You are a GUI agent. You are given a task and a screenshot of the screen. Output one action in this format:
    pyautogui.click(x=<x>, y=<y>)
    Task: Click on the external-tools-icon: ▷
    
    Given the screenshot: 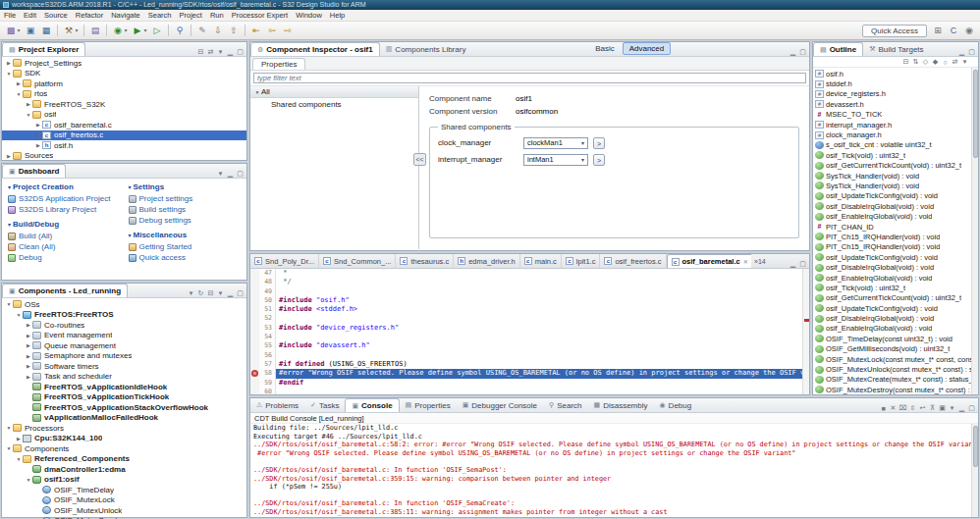 What is the action you would take?
    pyautogui.click(x=157, y=31)
    